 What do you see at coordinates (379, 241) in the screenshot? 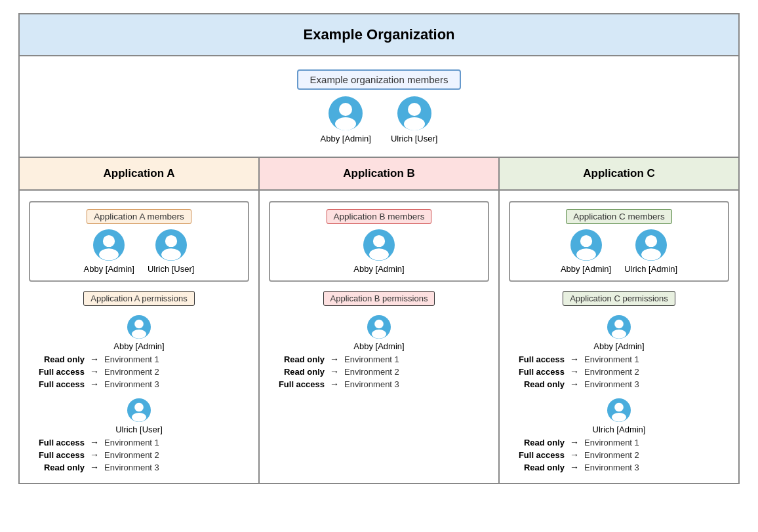
I see `app-b-members-box: Application B membersAbby [Admin]` at bounding box center [379, 241].